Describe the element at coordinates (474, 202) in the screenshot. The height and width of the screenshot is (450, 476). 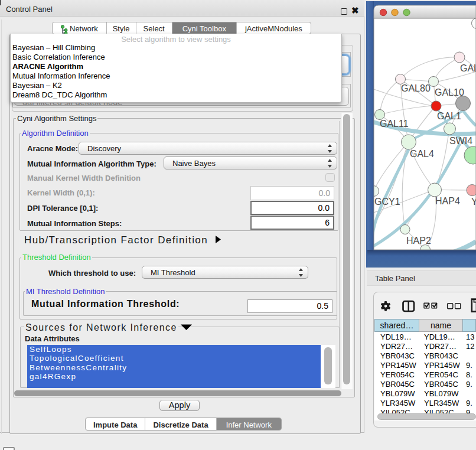
I see `svg-text: Y` at that location.